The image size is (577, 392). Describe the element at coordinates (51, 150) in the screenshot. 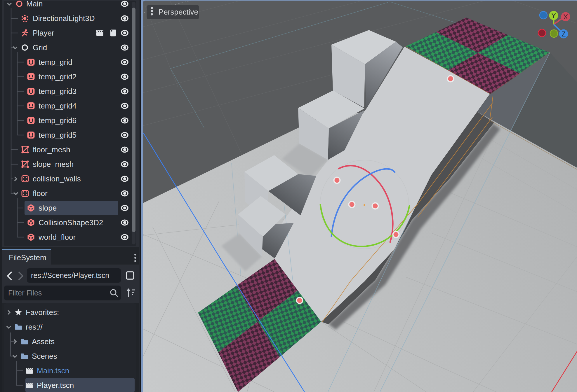

I see `svg-text: floor_mesh` at that location.